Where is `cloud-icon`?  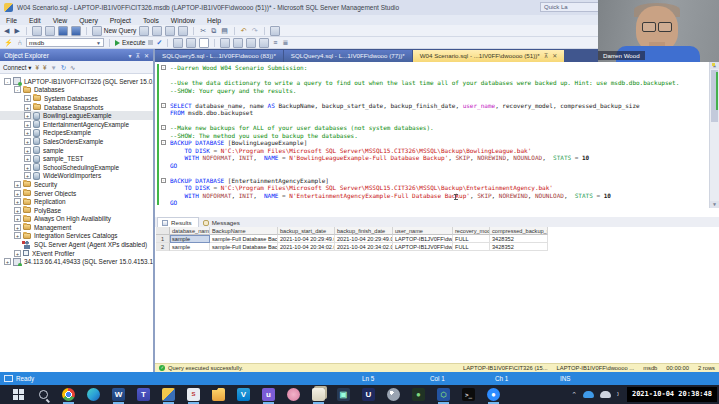 cloud-icon is located at coordinates (606, 394).